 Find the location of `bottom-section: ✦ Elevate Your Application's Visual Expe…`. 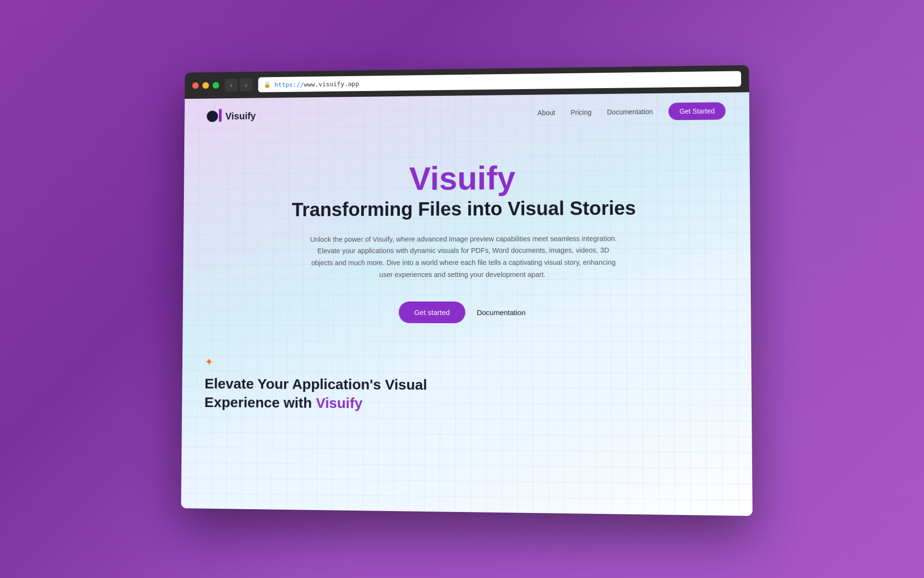

bottom-section: ✦ Elevate Your Application's Visual Expe… is located at coordinates (467, 386).